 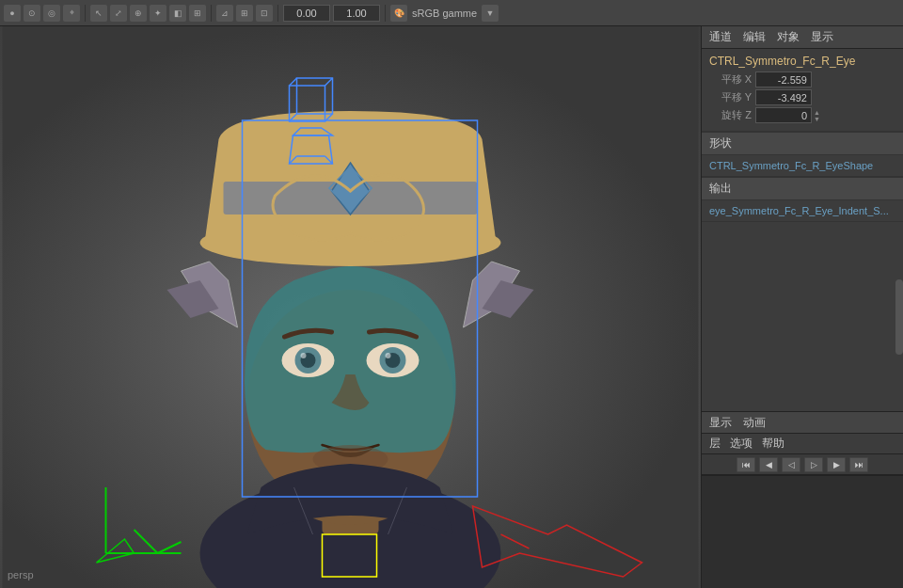 What do you see at coordinates (264, 13) in the screenshot?
I see `toolbar-icon-uv: ⊡` at bounding box center [264, 13].